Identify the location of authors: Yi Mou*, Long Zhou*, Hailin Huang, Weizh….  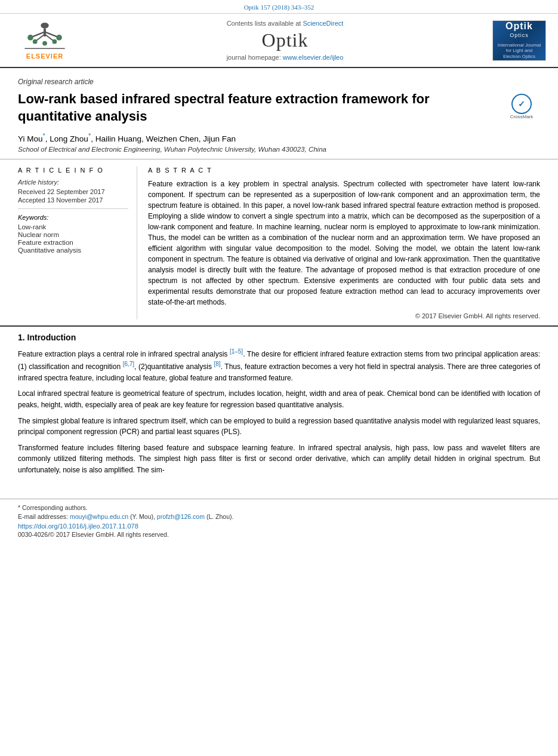
(279, 137).